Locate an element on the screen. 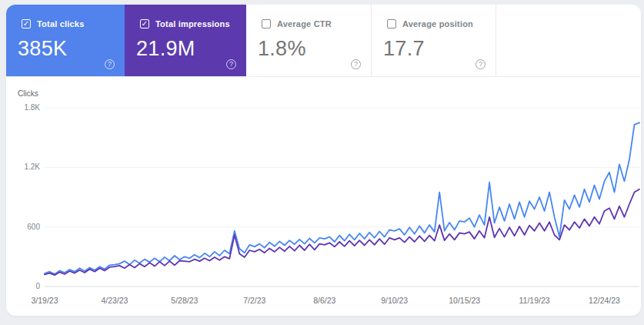  metric-value: 17.7 is located at coordinates (404, 49).